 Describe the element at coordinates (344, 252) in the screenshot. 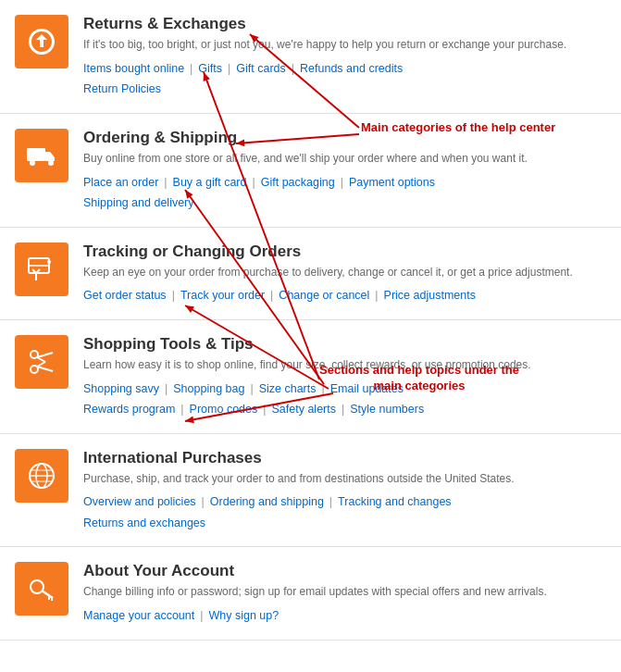

I see `tracking-title: Tracking or Changing Orders` at that location.